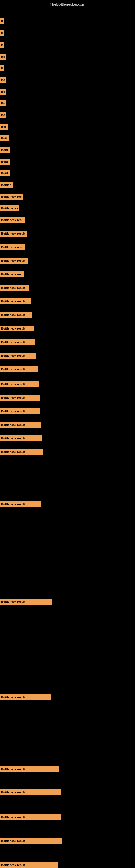  Describe the element at coordinates (68, 4) in the screenshot. I see `site-title: TheBottlenecker.com` at that location.